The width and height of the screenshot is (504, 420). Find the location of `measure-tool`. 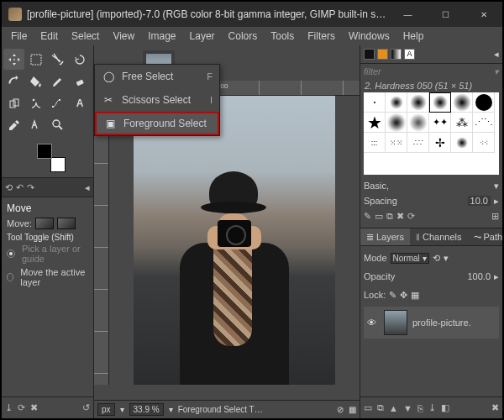

measure-tool is located at coordinates (35, 124).